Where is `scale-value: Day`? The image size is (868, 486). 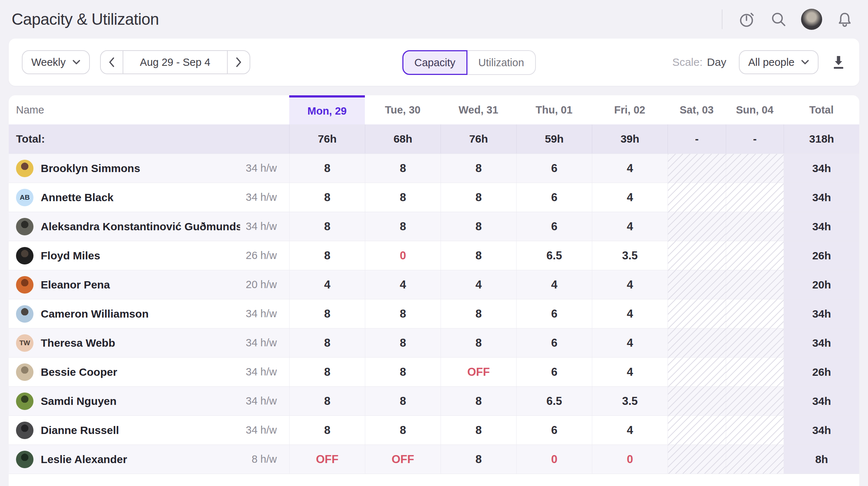 scale-value: Day is located at coordinates (717, 62).